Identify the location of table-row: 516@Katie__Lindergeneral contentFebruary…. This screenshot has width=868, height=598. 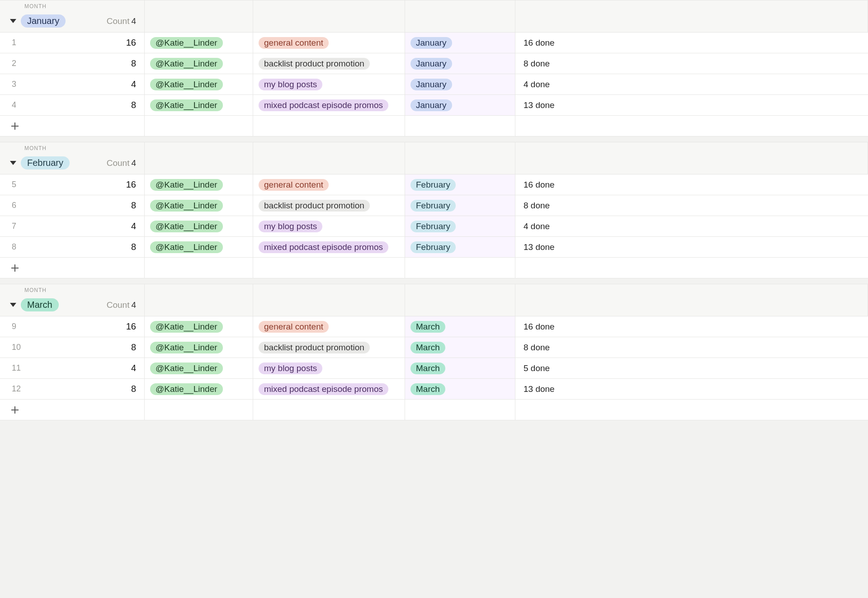
(434, 185).